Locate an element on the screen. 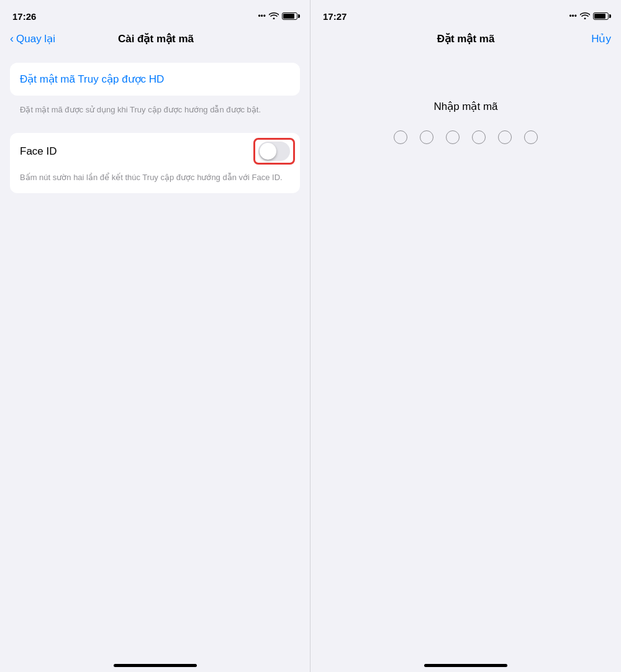 Image resolution: width=621 pixels, height=672 pixels. status-bar-right: 17:27 ••• is located at coordinates (466, 14).